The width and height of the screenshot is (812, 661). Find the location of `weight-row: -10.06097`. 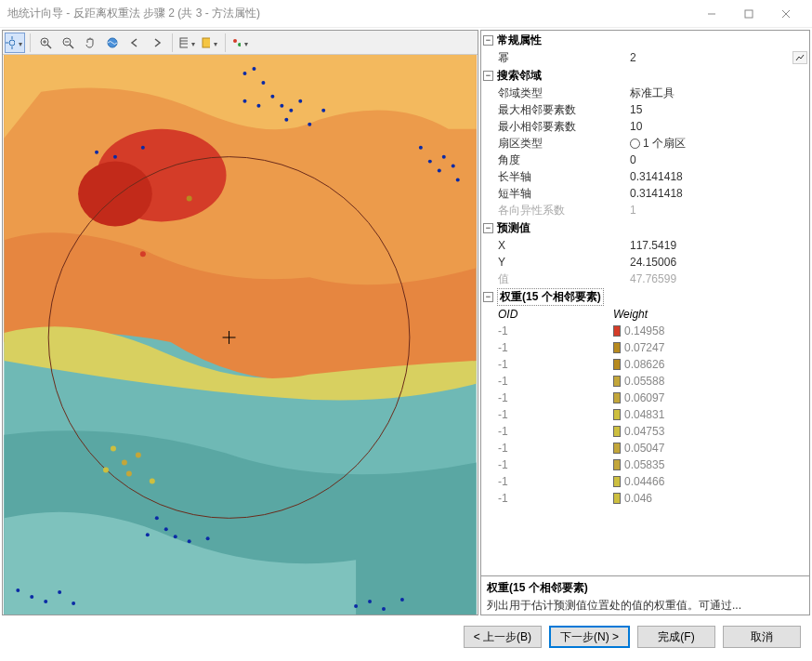

weight-row: -10.06097 is located at coordinates (645, 398).